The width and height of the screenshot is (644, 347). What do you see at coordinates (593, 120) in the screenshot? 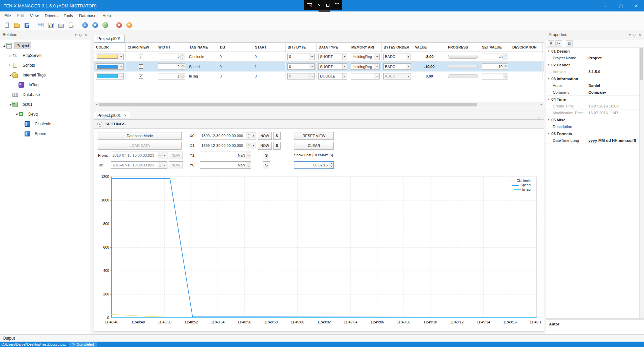
I see `prop-group-misc: ▾05 Misc` at bounding box center [593, 120].